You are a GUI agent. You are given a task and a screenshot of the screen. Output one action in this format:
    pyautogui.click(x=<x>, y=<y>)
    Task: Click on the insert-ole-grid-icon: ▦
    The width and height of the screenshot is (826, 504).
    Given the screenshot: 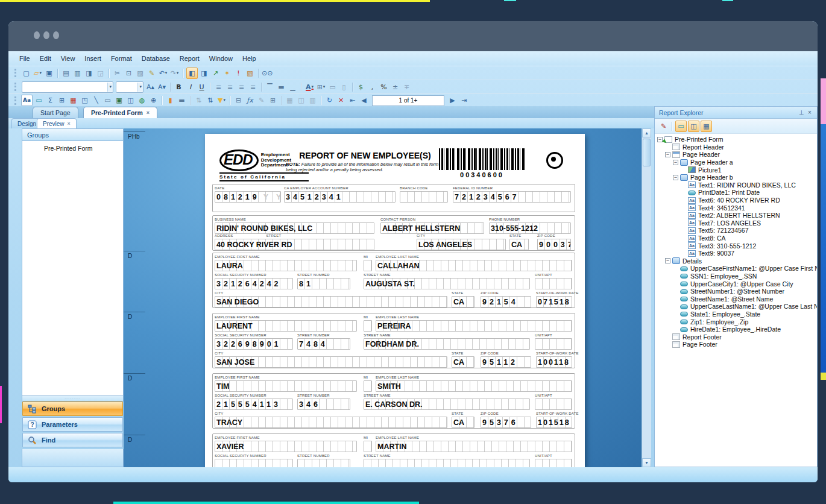 What is the action you would take?
    pyautogui.click(x=74, y=100)
    